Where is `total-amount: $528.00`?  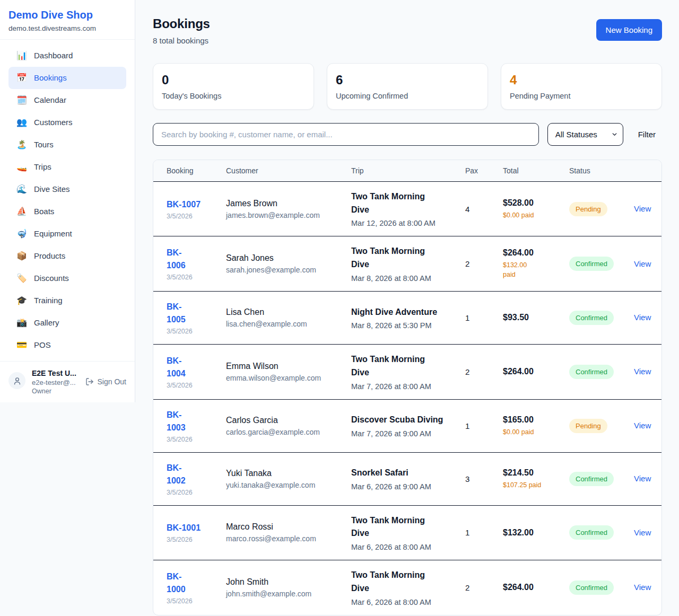 total-amount: $528.00 is located at coordinates (536, 203).